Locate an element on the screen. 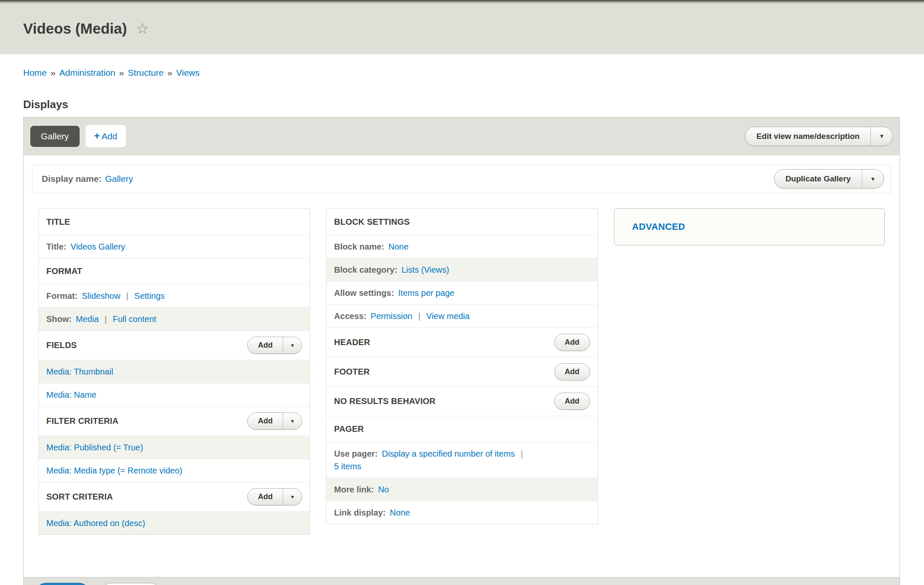 This screenshot has width=924, height=585. setting-row: Media: Published (= True) is located at coordinates (174, 447).